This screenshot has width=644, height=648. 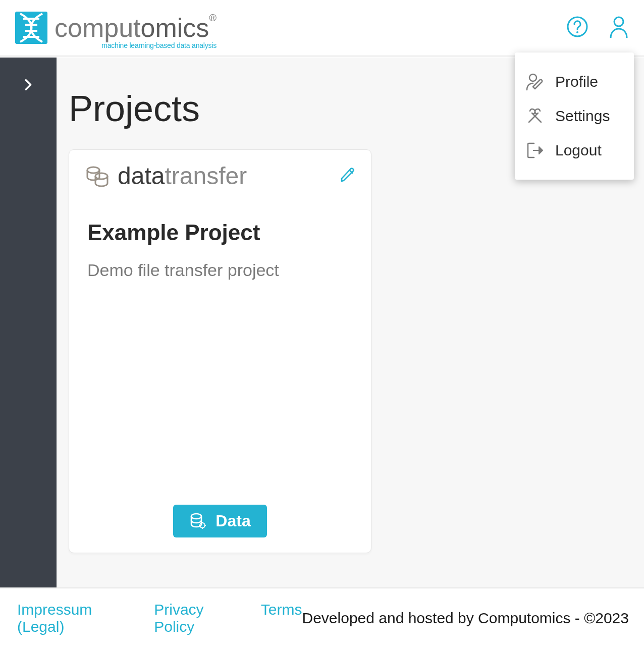 What do you see at coordinates (31, 28) in the screenshot?
I see `brand-mark-icon` at bounding box center [31, 28].